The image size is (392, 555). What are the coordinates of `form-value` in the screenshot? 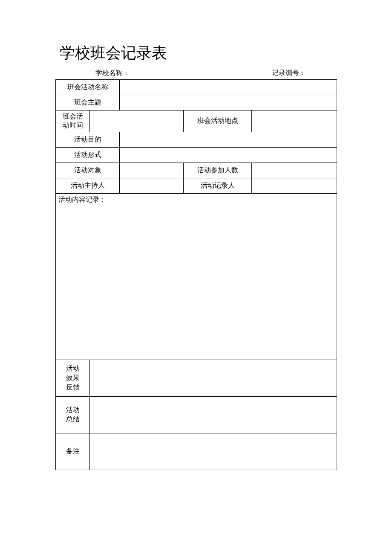 It's located at (228, 155).